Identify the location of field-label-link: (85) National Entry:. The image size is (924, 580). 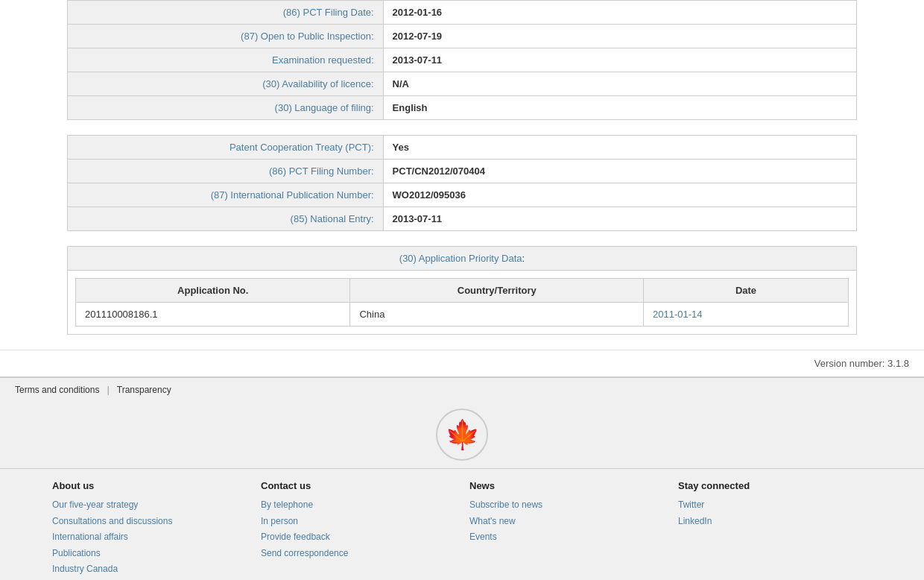
(332, 219).